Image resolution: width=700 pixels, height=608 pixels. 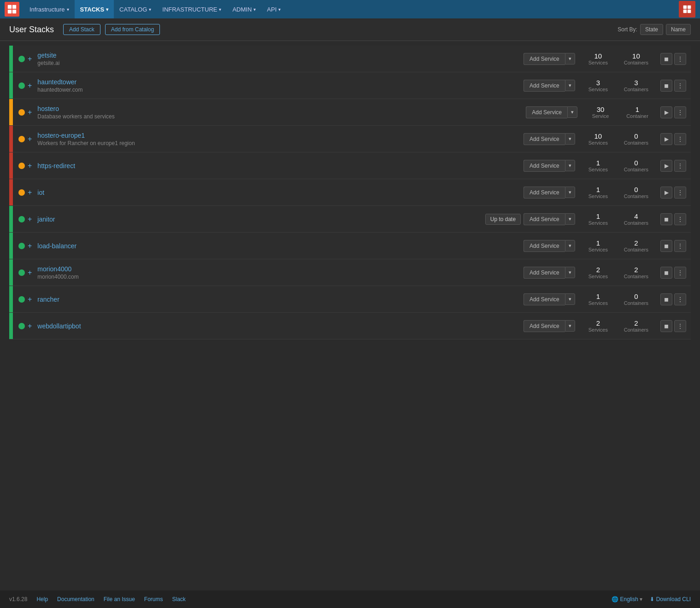 I want to click on user-avatar, so click(x=687, y=9).